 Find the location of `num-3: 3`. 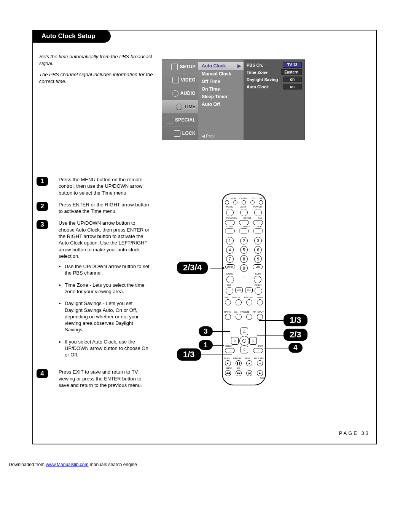

num-3: 3 is located at coordinates (258, 241).